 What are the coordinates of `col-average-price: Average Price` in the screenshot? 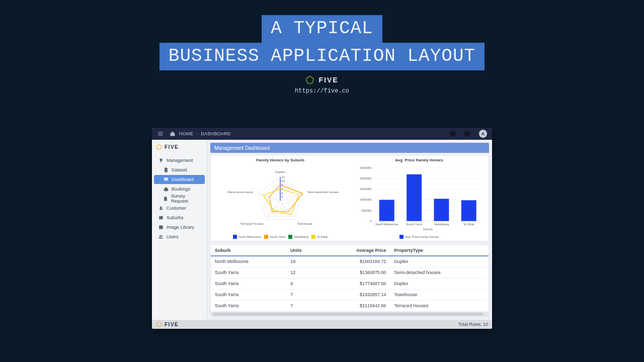 It's located at (356, 250).